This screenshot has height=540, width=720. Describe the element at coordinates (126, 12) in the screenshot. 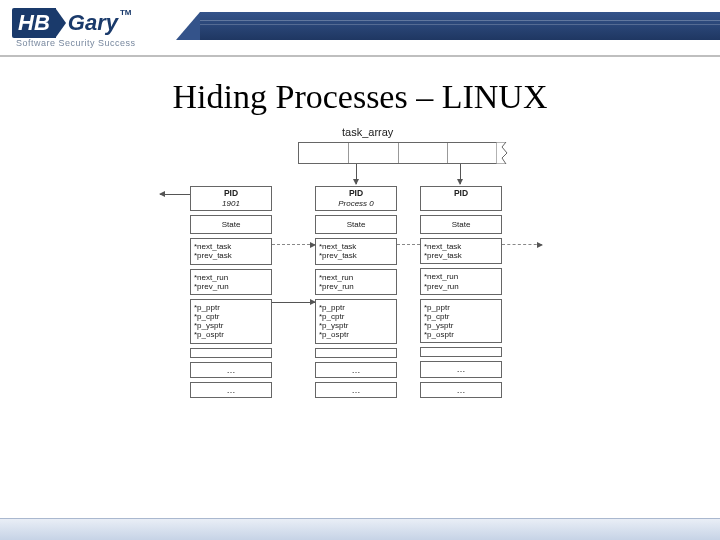

I see `logo-tm: TM` at that location.